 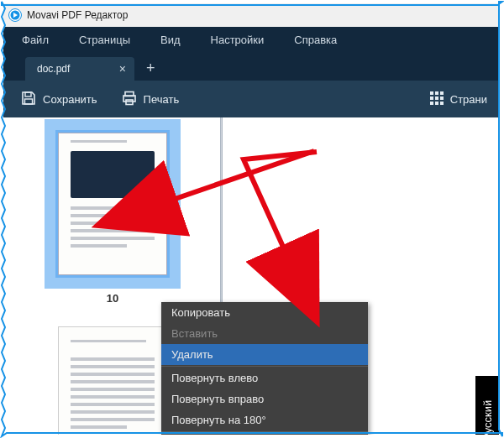 What do you see at coordinates (171, 40) in the screenshot?
I see `menu-view: Вид` at bounding box center [171, 40].